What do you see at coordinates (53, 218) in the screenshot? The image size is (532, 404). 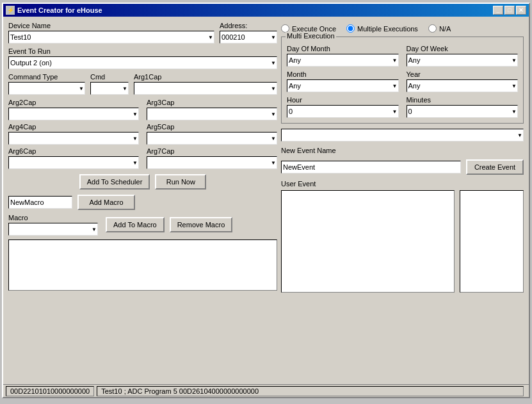 I see `macro-label: Macro` at bounding box center [53, 218].